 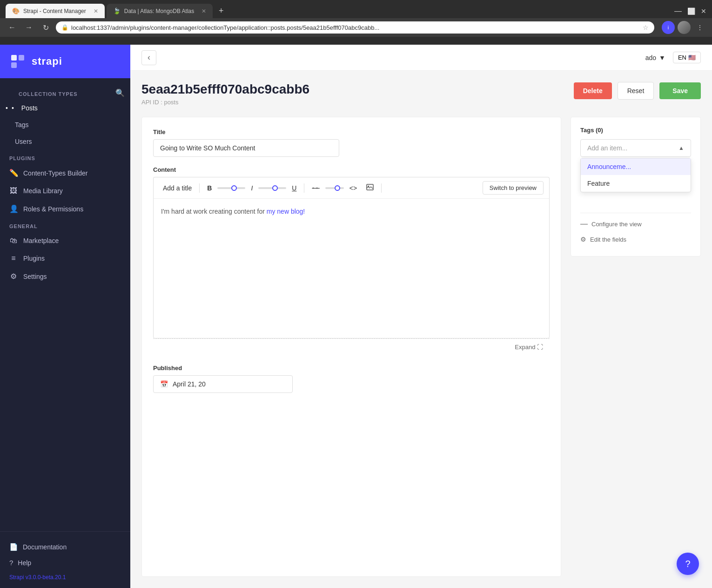 I want to click on help-fab-button: ?, so click(x=688, y=564).